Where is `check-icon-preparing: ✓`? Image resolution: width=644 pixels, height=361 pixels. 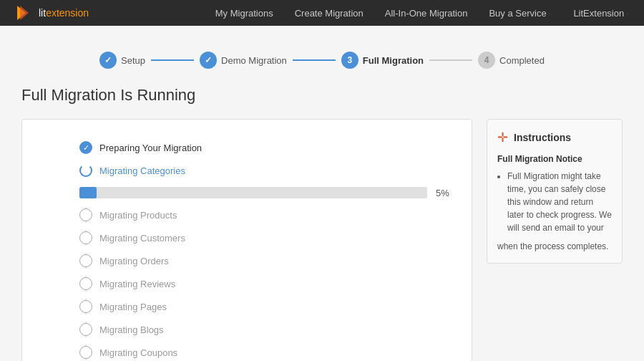
check-icon-preparing: ✓ is located at coordinates (86, 148).